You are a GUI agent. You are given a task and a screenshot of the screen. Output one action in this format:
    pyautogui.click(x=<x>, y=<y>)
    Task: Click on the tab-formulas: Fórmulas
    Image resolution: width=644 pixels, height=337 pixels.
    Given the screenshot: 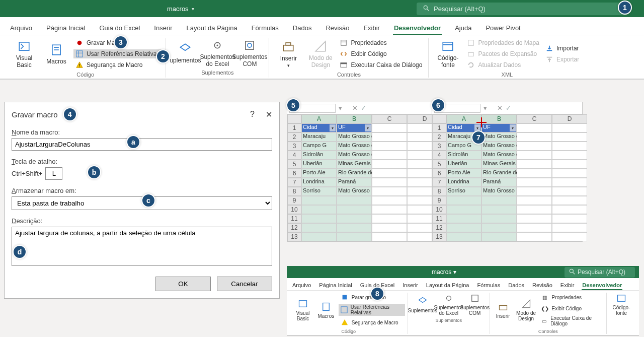 What is the action you would take?
    pyautogui.click(x=265, y=28)
    